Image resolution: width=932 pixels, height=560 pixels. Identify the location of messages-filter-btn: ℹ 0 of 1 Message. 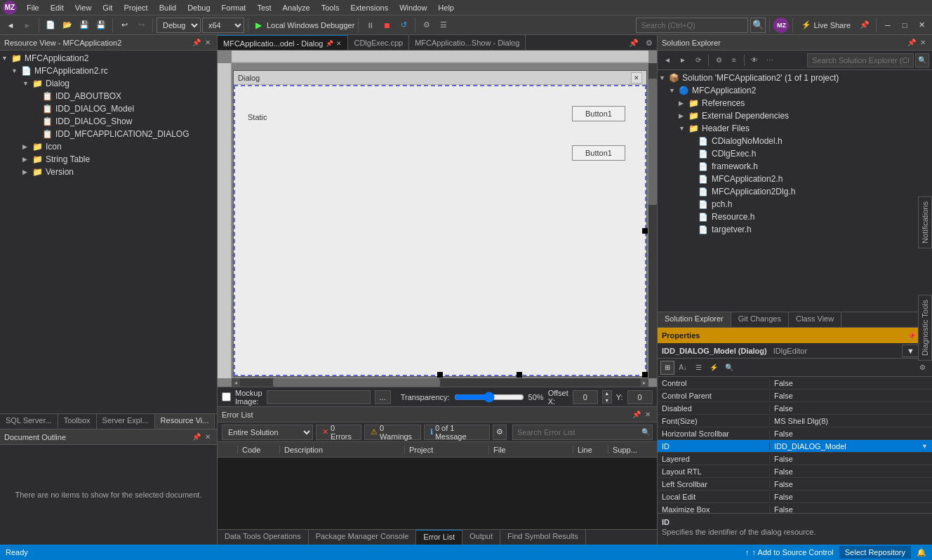
(457, 432).